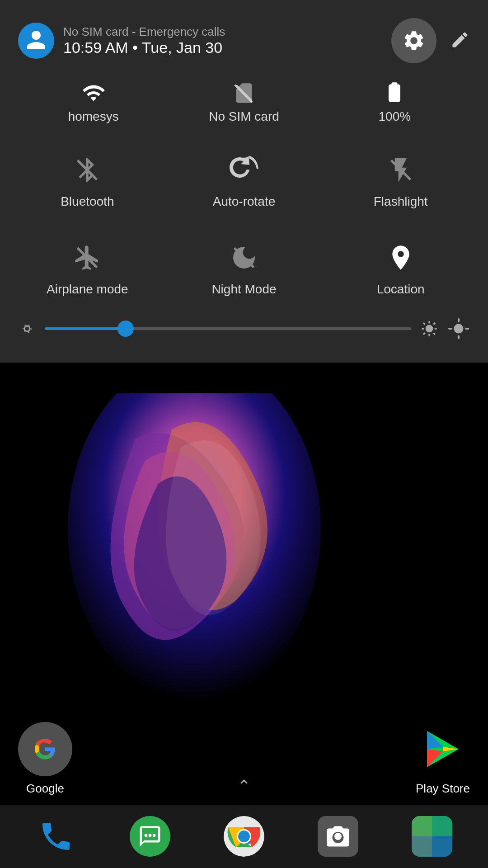 This screenshot has height=868, width=488. What do you see at coordinates (414, 41) in the screenshot?
I see `settings-button` at bounding box center [414, 41].